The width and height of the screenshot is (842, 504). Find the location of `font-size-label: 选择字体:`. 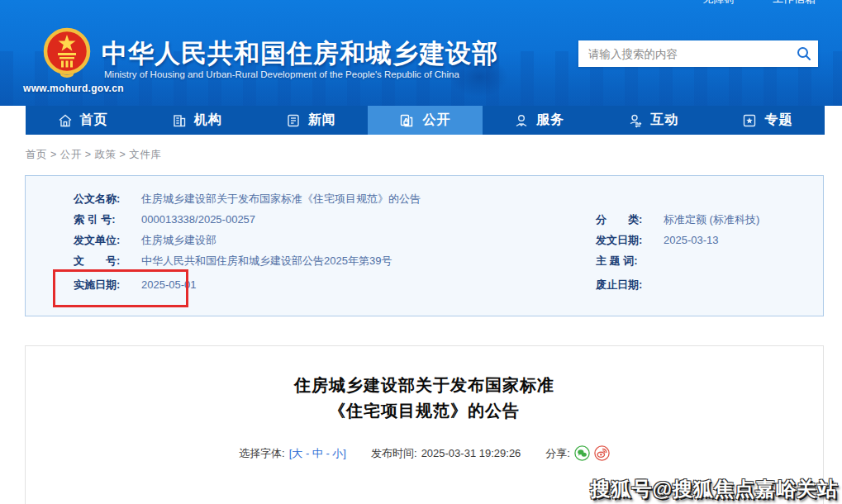

font-size-label: 选择字体: is located at coordinates (262, 454).